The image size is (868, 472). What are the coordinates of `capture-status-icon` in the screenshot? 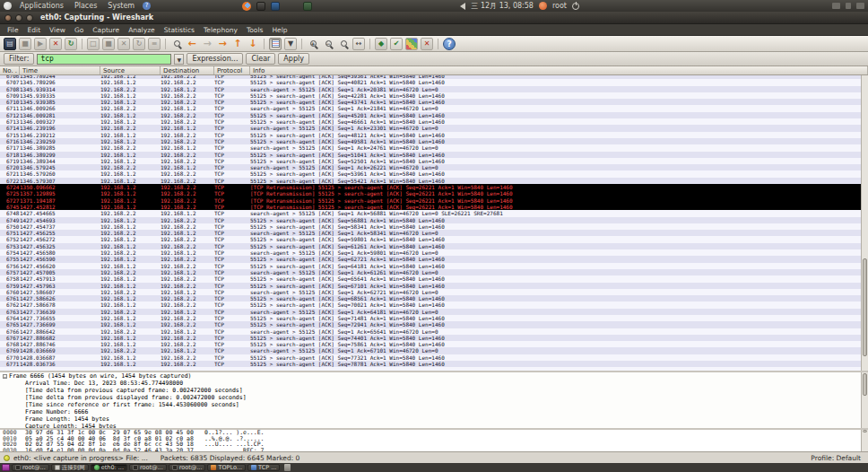 It's located at (7, 458).